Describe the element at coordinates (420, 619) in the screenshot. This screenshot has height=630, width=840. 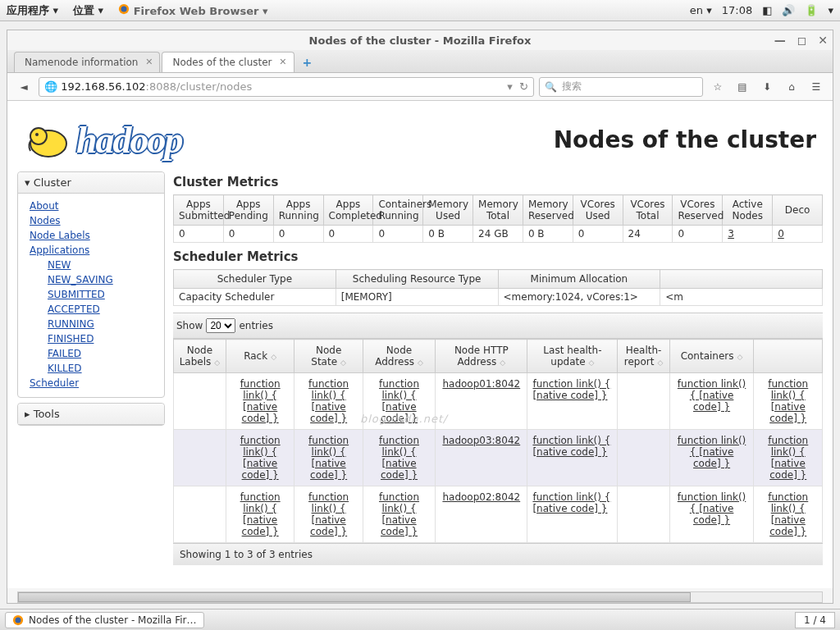
I see `bottom-taskbar: Nodes of the cluster - Mozilla Fir… 1 / …` at that location.